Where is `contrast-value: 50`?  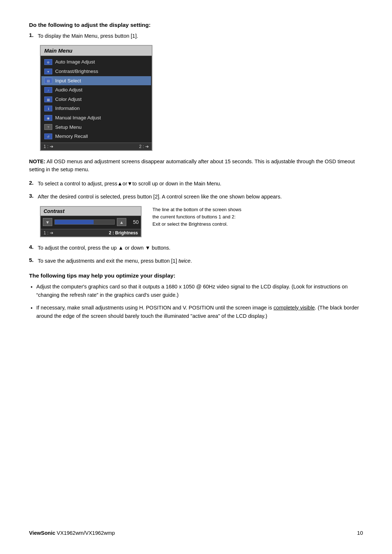 contrast-value: 50 is located at coordinates (134, 222).